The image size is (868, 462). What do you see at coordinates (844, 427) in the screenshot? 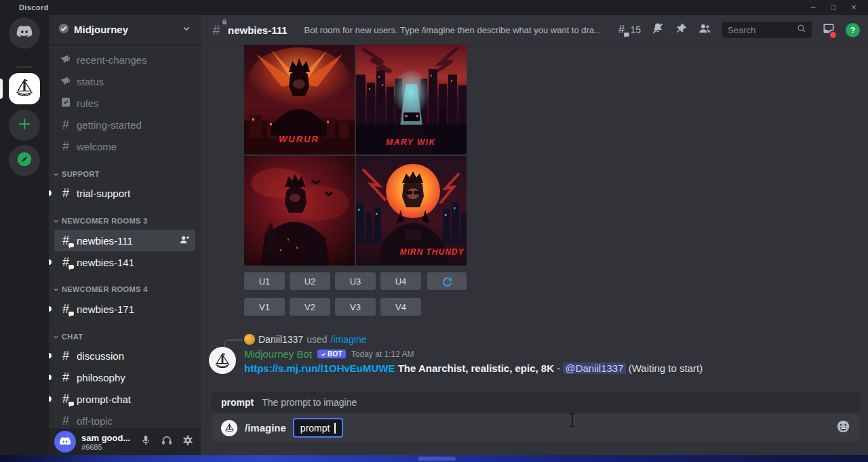
I see `smiley-icon` at bounding box center [844, 427].